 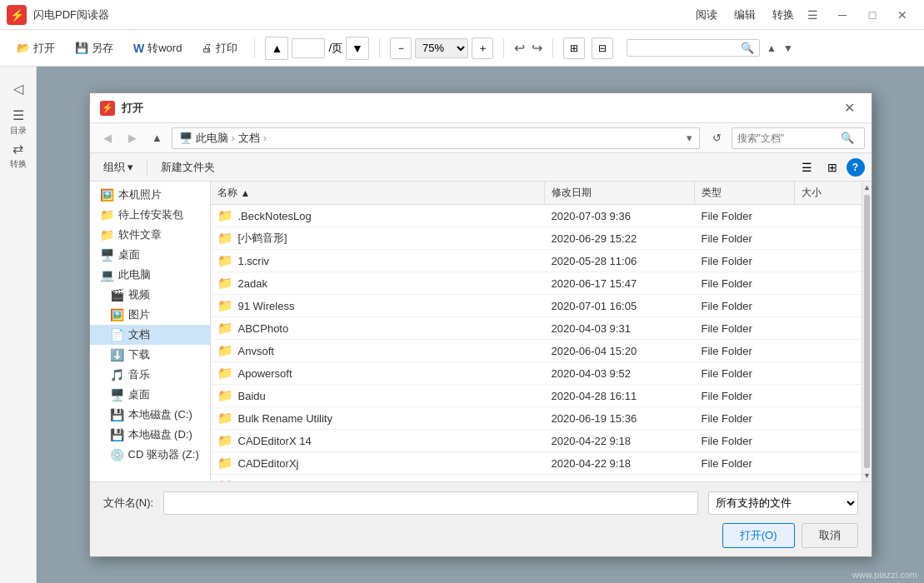 I want to click on tree-item-uploads: 📁 待上传安装包, so click(x=150, y=215).